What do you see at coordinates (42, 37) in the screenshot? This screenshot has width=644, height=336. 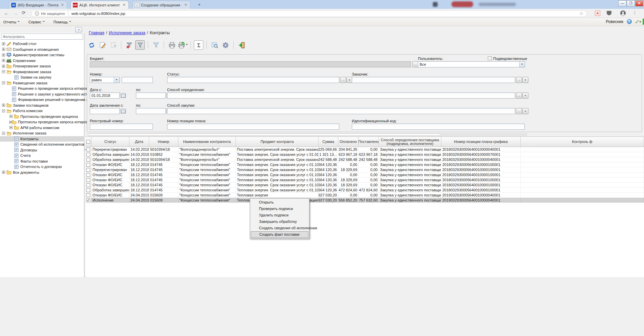 I see `tree-filter-input` at bounding box center [42, 37].